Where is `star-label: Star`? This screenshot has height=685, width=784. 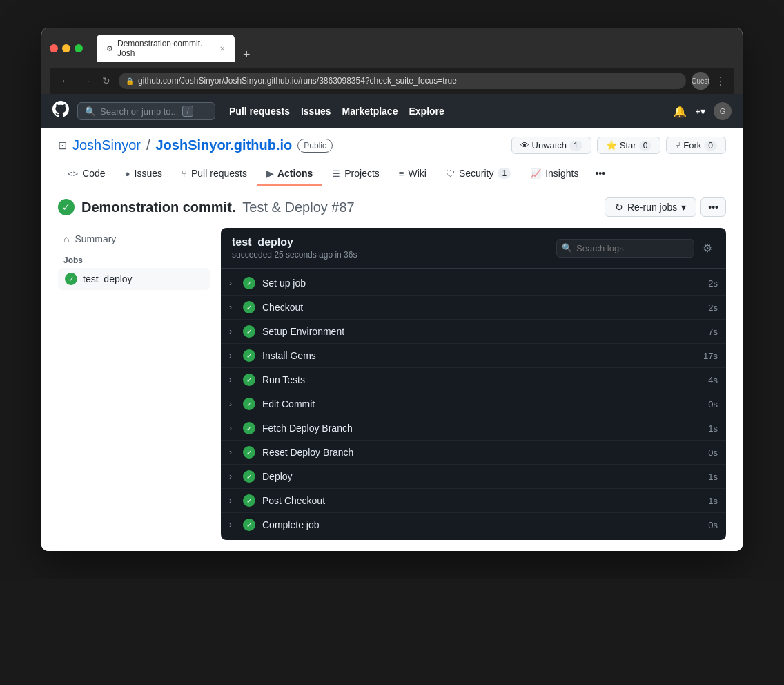 star-label: Star is located at coordinates (628, 145).